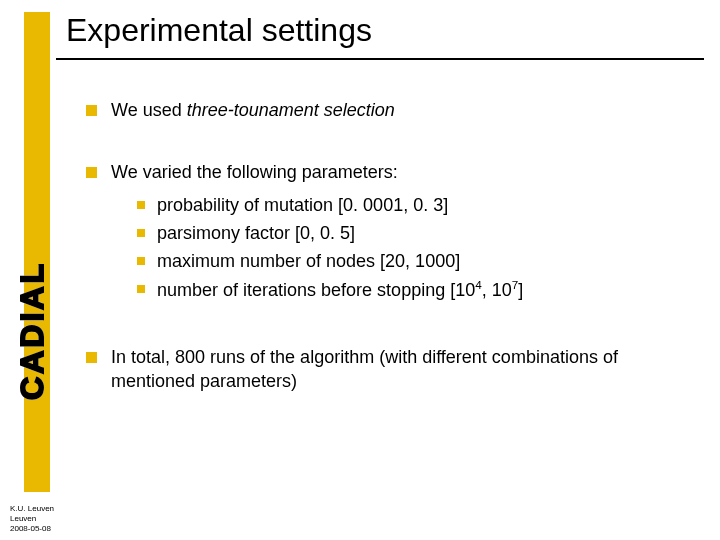  What do you see at coordinates (340, 290) in the screenshot?
I see `sub-bullet-text: number of iterations before stopping [10…` at bounding box center [340, 290].